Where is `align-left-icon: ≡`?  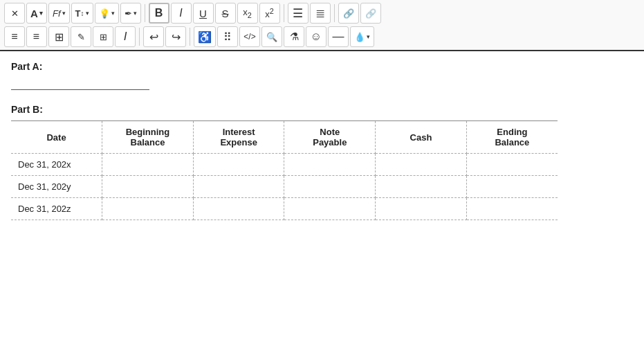 align-left-icon: ≡ is located at coordinates (14, 37).